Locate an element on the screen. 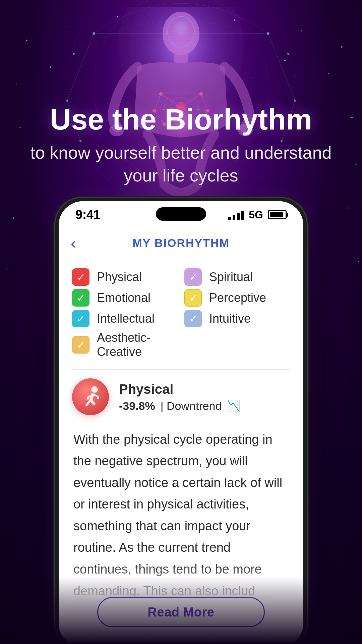  downtrend-icon: 📉 is located at coordinates (234, 406).